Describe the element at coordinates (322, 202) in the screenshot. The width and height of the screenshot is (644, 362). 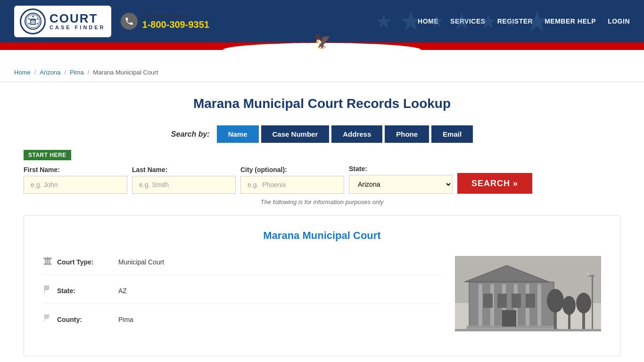
I see `info-note: The following is for information purpose…` at that location.